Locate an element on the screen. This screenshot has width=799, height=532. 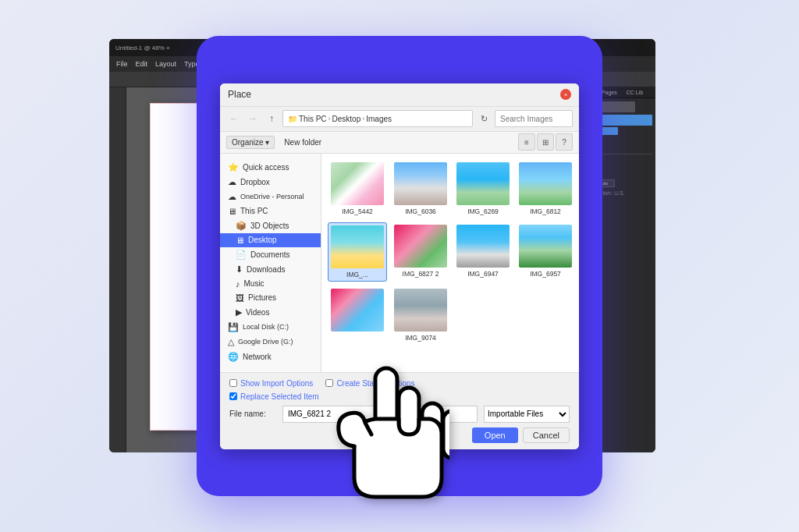
file-item-img6812: IMG_6812 is located at coordinates (545, 189).